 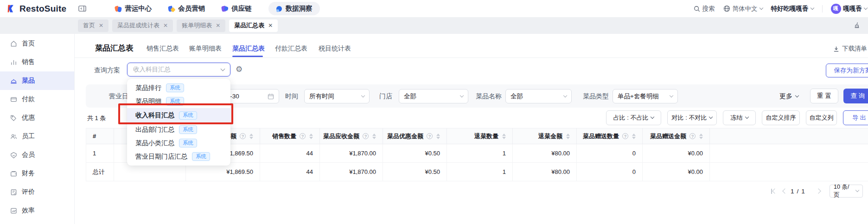 I want to click on opened-tabs-bar: 首页 ✕ 菜品提成统计表 ✕ 账单明细表 ✕ 菜品汇总表 ✕, so click(x=434, y=26).